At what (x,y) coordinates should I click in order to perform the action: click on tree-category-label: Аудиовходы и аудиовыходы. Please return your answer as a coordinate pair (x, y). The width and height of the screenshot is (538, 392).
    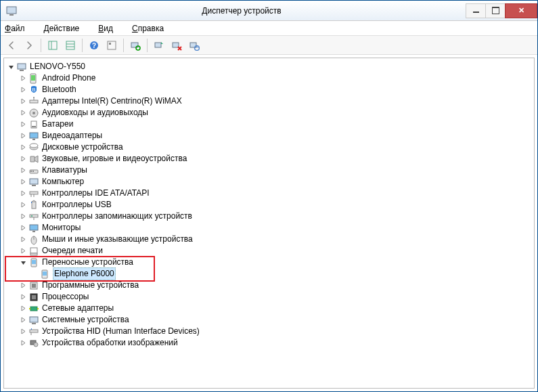
    Looking at the image, I should click on (95, 112).